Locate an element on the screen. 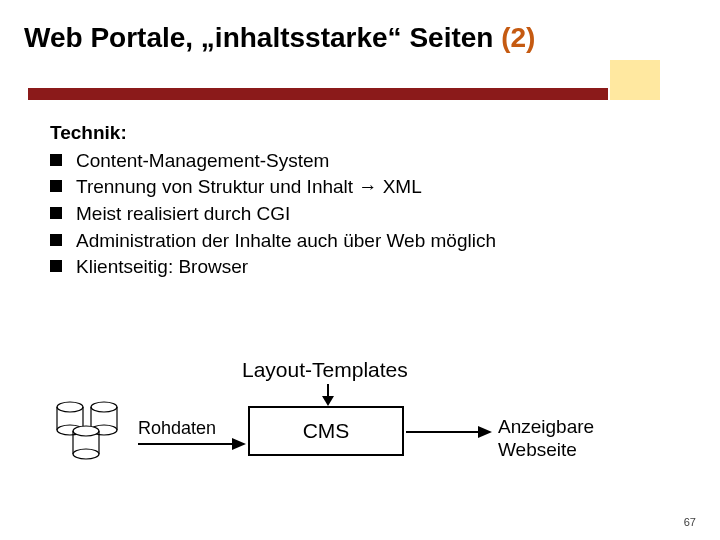 The image size is (720, 540). layout-templates-label: Layout-Templates is located at coordinates (325, 370).